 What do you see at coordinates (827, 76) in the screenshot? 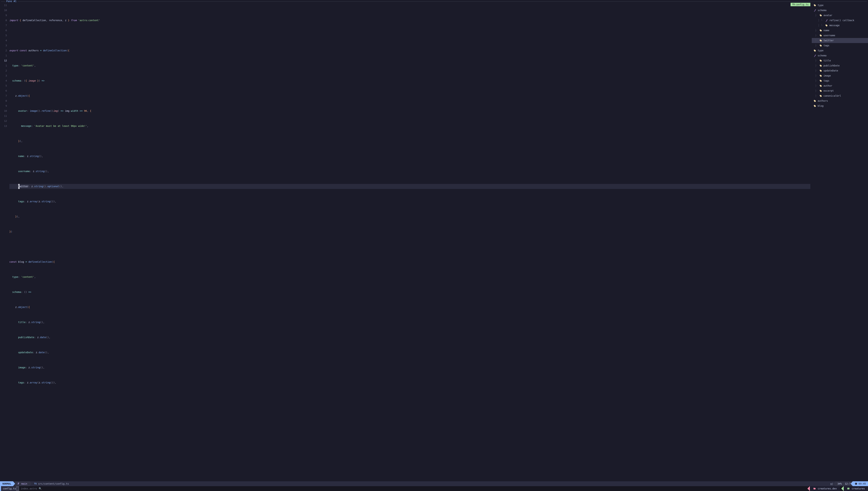
I see `outline-label: image` at bounding box center [827, 76].